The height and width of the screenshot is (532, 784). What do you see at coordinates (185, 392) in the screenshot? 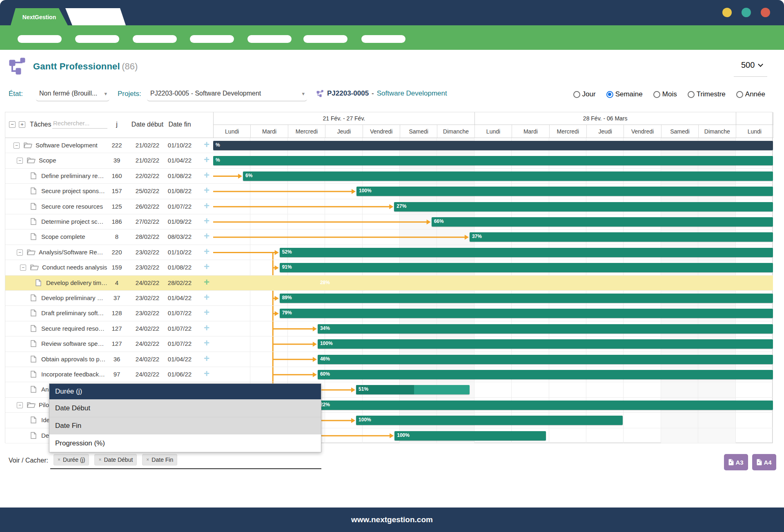
I see `dropdown-item-duree: Durée (j)` at bounding box center [185, 392].